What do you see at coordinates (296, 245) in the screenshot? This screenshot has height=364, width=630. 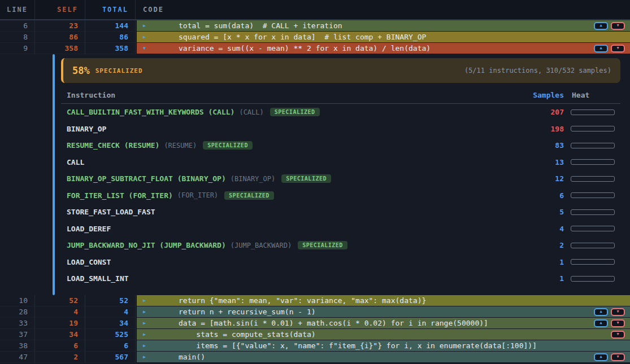 I see `instruction-name: JUMP_BACKWARD_NO_JIT (JUMP_BACKWARD) (JU…` at bounding box center [296, 245].